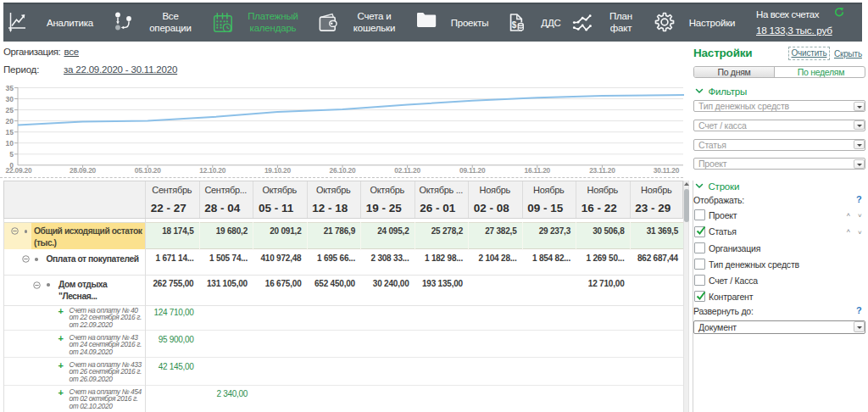  What do you see at coordinates (342, 170) in the screenshot?
I see `svg-text: 26.10.20` at bounding box center [342, 170].